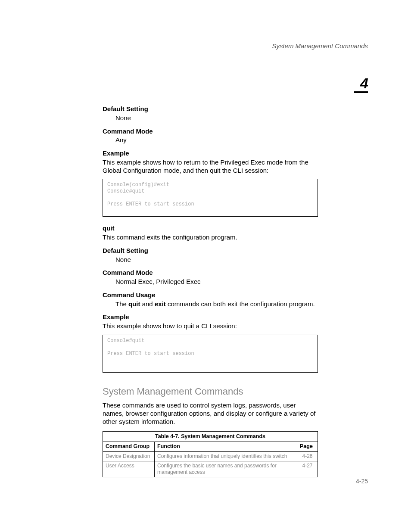 Image resolution: width=411 pixels, height=532 pixels. I want to click on example-heading-1: Example, so click(210, 153).